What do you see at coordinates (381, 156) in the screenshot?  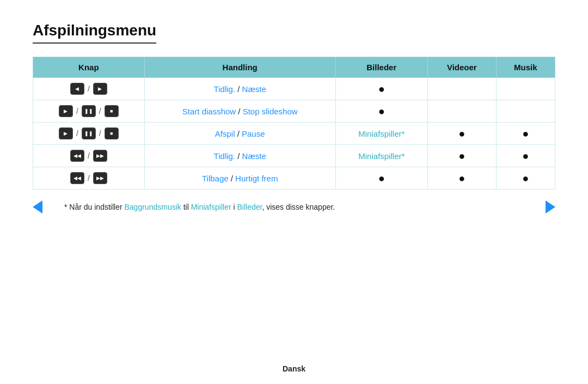 I see `row4-billeder: Miniafspiller*` at bounding box center [381, 156].